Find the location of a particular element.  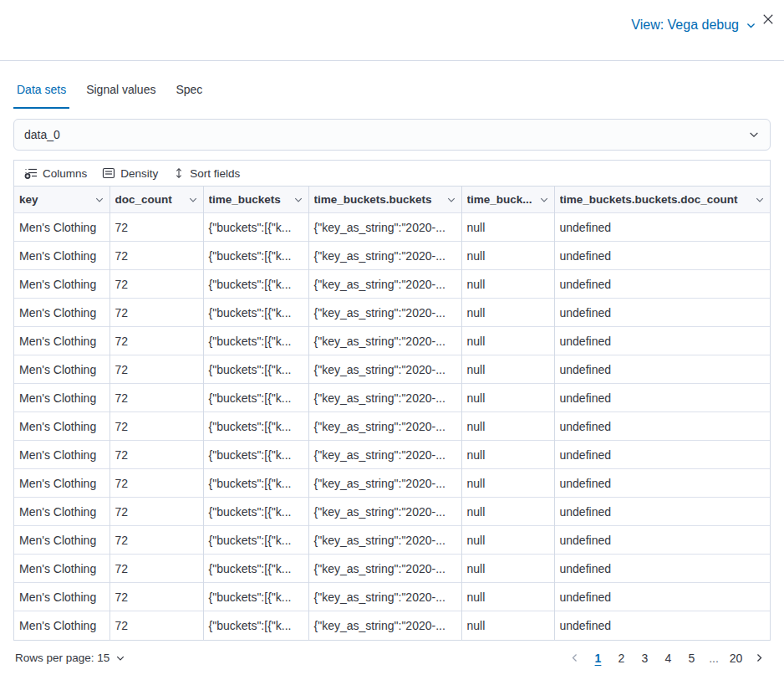

column-header-key: key is located at coordinates (62, 200).